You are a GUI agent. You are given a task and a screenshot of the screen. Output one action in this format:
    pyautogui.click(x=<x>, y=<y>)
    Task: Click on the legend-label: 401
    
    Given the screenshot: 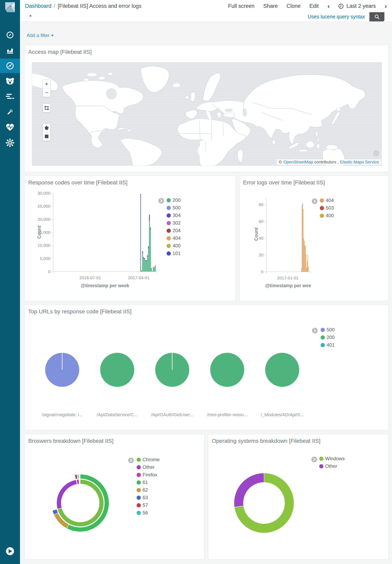 What is the action you would take?
    pyautogui.click(x=331, y=345)
    